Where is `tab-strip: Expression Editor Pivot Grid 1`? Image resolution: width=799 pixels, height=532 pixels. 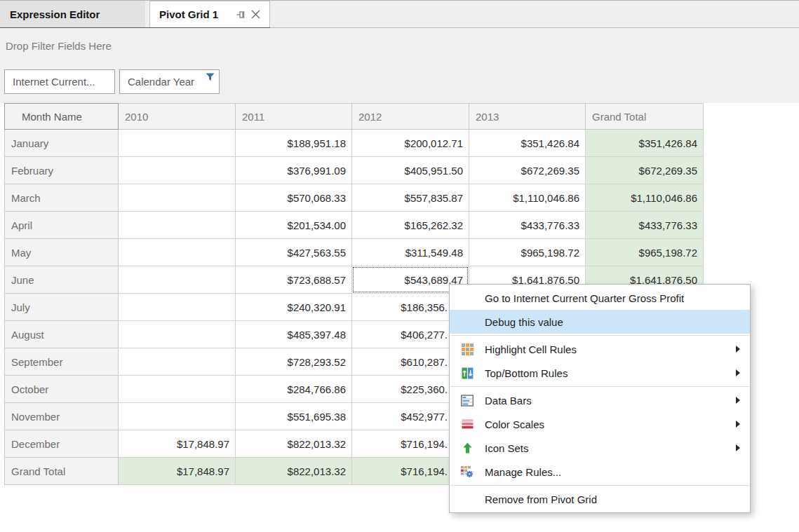 tab-strip: Expression Editor Pivot Grid 1 is located at coordinates (400, 14).